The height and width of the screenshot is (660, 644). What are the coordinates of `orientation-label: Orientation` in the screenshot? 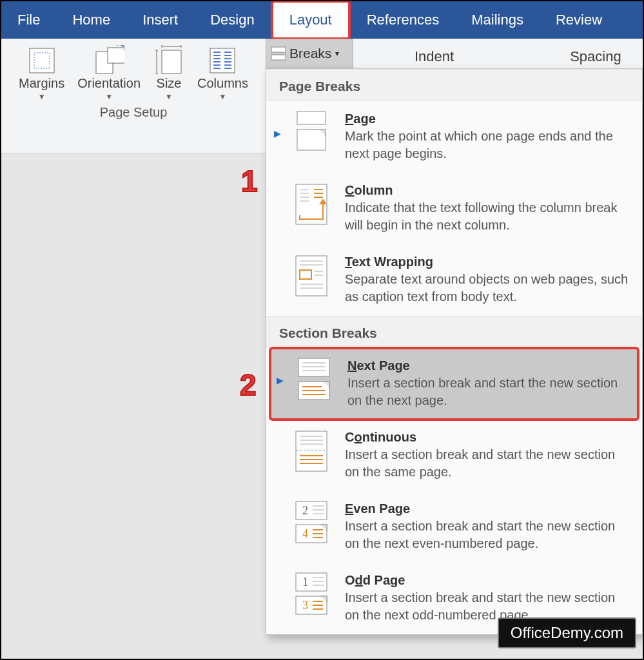 It's located at (109, 84).